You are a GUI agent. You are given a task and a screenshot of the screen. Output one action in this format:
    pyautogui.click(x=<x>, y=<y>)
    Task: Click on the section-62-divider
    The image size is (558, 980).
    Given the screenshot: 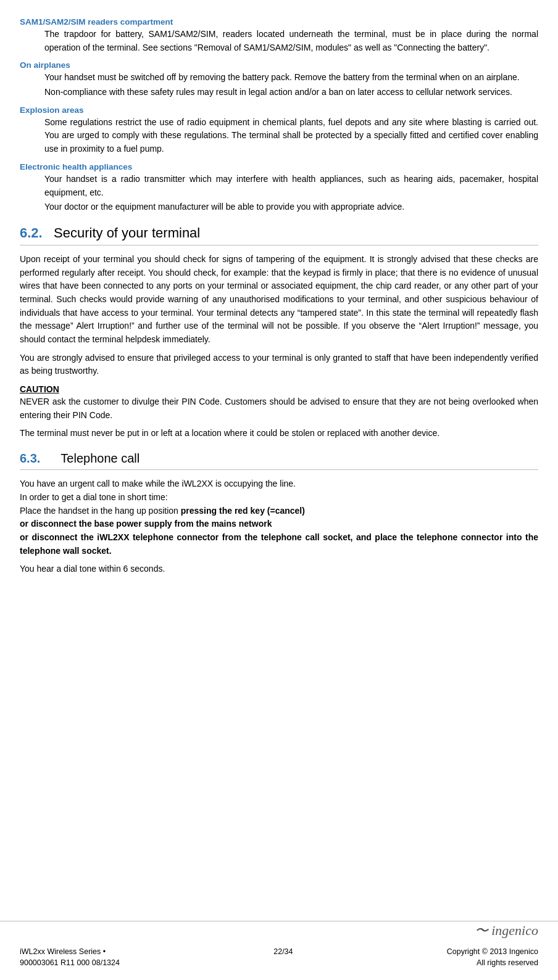 What is the action you would take?
    pyautogui.click(x=279, y=245)
    